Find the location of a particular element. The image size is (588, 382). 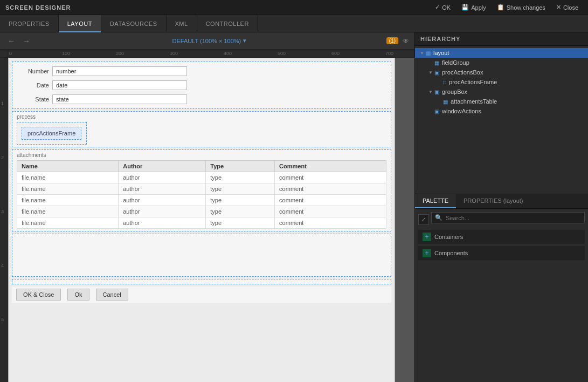

containers-group-header: + Containers is located at coordinates (501, 237).